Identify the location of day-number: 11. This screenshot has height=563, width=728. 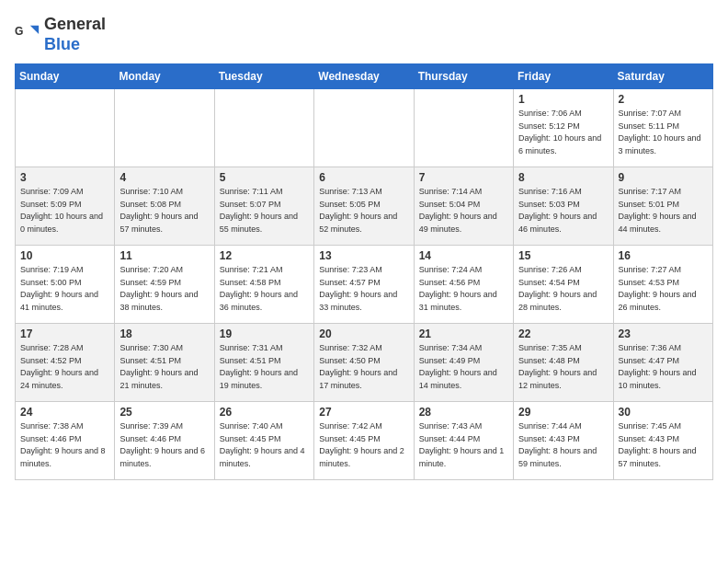
(164, 256).